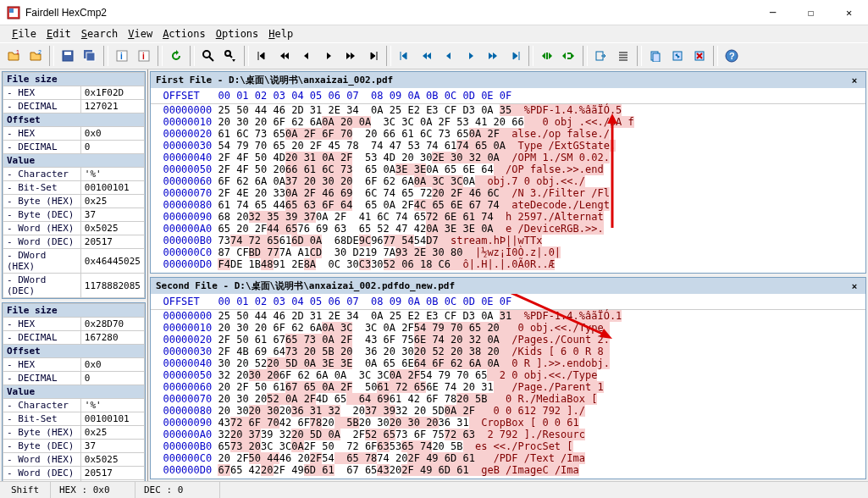 This screenshot has width=868, height=498. Describe the element at coordinates (508, 470) in the screenshot. I see `hex-row: 000000D0 6765 42202F 496D 61 67 6543202F…` at that location.